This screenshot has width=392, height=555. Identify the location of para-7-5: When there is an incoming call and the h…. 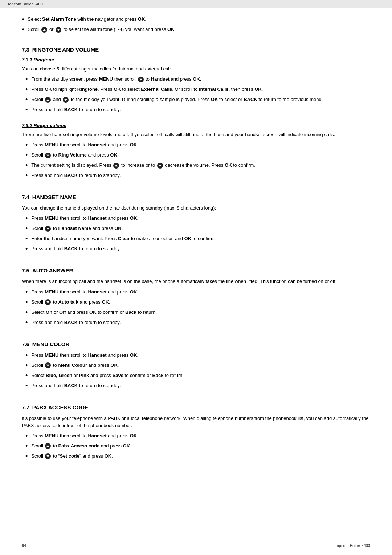
(196, 281).